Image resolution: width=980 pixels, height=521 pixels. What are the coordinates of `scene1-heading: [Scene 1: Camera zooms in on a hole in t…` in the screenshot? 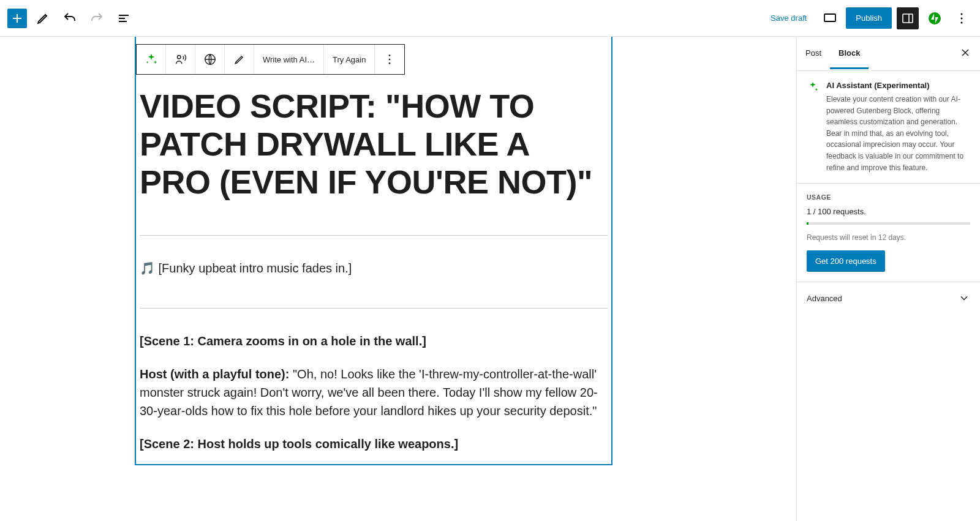 It's located at (374, 345).